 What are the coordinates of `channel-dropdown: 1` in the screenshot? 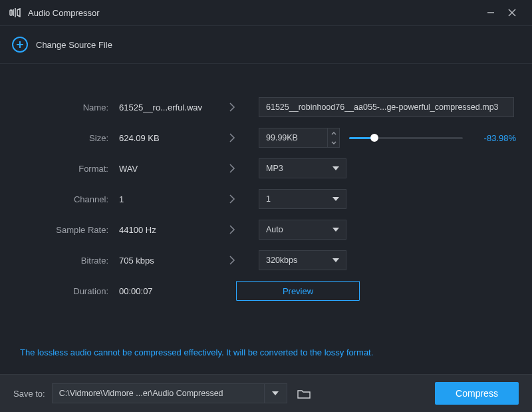 It's located at (303, 199).